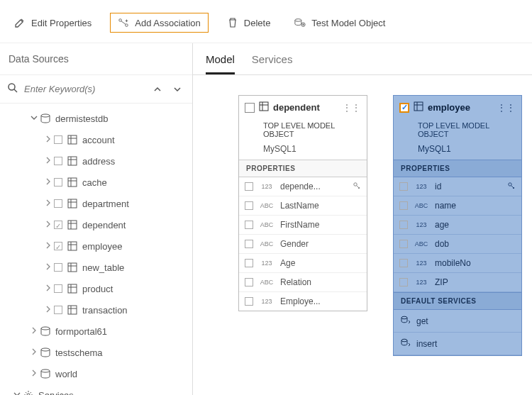 Image resolution: width=532 pixels, height=395 pixels. Describe the element at coordinates (96, 289) in the screenshot. I see `tree-node-table: product` at that location.